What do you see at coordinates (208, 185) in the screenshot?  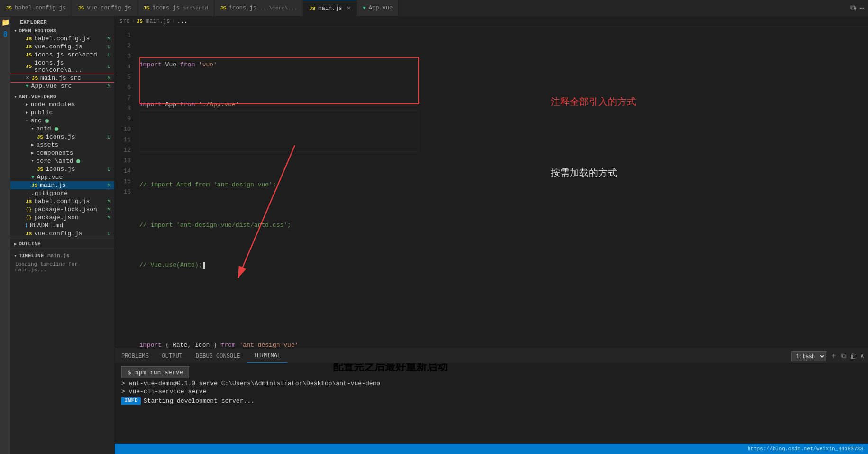 I see `comment-antd-import: // import Antd from 'ant-design-vue';` at bounding box center [208, 185].